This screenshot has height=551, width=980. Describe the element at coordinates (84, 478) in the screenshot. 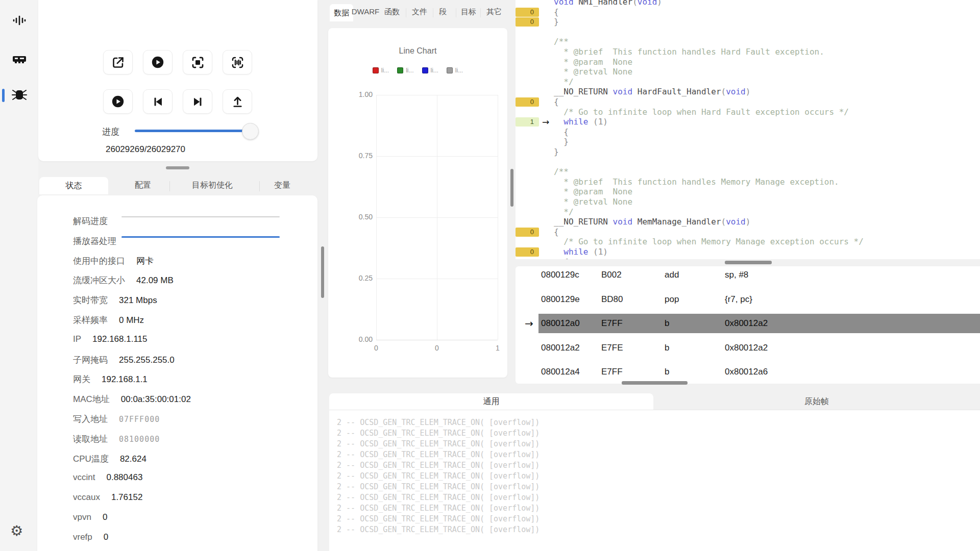

I see `status-row-label: vccint` at that location.